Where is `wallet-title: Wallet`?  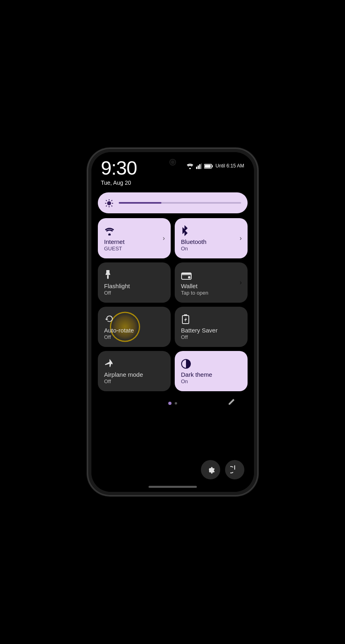 wallet-title: Wallet is located at coordinates (211, 286).